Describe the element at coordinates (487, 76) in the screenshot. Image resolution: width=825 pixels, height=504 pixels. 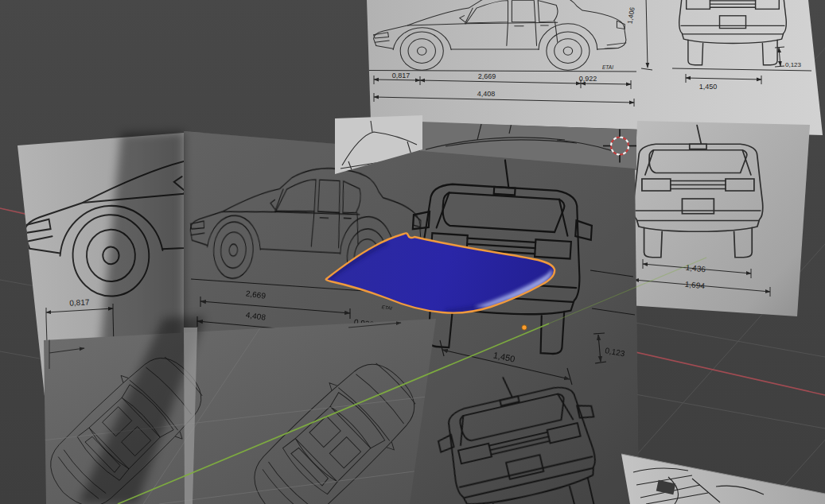
I see `dim-label-top-wheelbase: 2,669` at that location.